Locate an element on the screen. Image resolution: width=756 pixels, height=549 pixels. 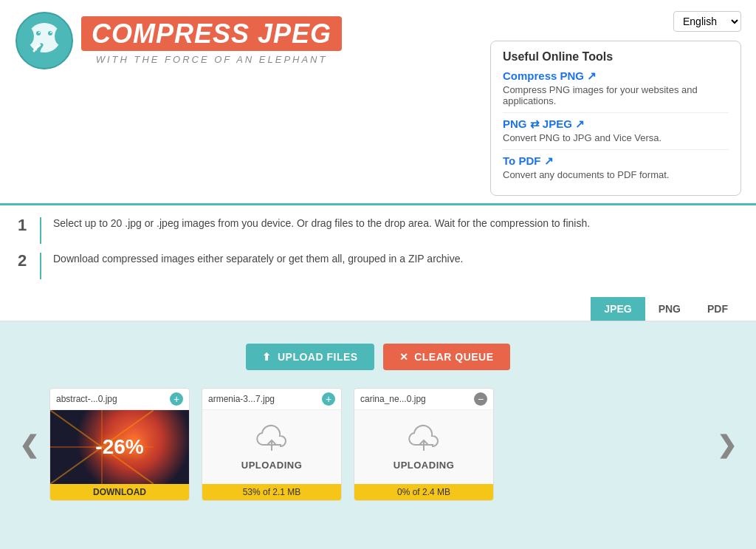
brand-subtitle: WITH THE FORCE OF AN ELEPHANT is located at coordinates (211, 59).